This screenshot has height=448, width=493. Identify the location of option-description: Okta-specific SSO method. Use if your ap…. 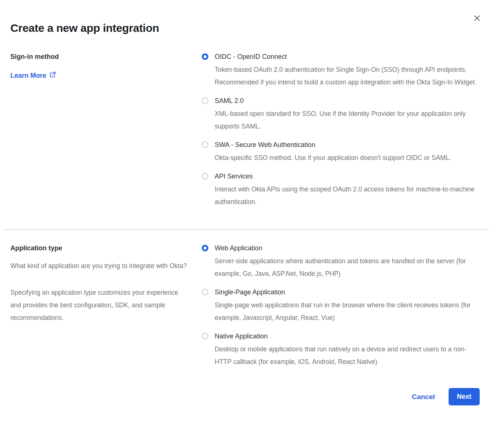
(333, 158).